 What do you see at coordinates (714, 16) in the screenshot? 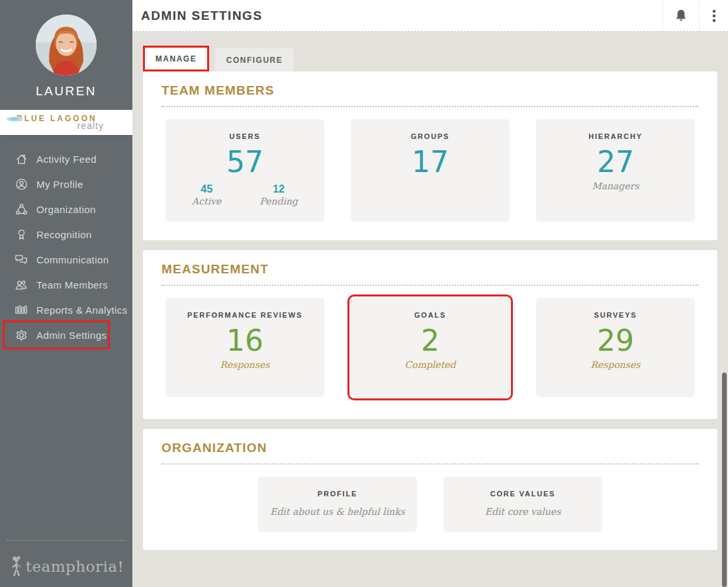
I see `kebab-menu-icon` at bounding box center [714, 16].